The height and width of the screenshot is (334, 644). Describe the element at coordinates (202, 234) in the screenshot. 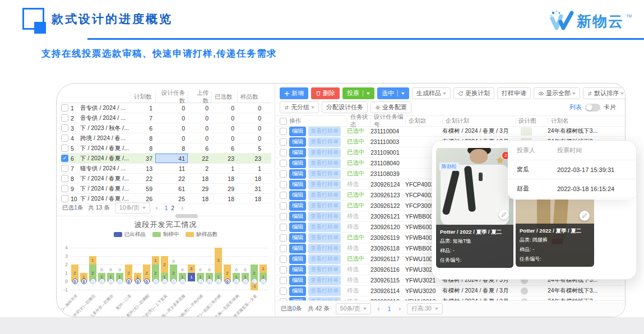

I see `legend-item: 缺样品数` at that location.